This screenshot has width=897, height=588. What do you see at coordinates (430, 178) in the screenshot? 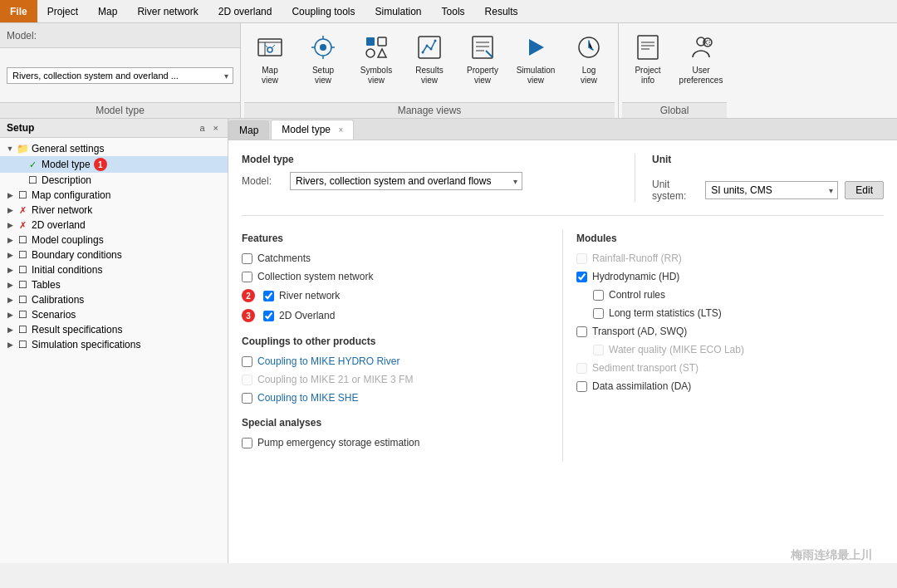
I see `model-type-panel: Model type Model: Rivers, collection sys…` at bounding box center [430, 178].